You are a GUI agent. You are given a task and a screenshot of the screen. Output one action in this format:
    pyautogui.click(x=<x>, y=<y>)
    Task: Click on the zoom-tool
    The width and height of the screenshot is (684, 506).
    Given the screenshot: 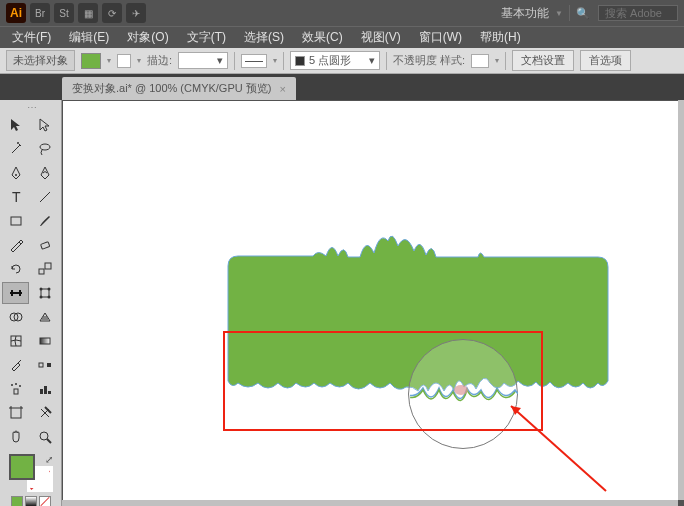 What is the action you would take?
    pyautogui.click(x=44, y=437)
    